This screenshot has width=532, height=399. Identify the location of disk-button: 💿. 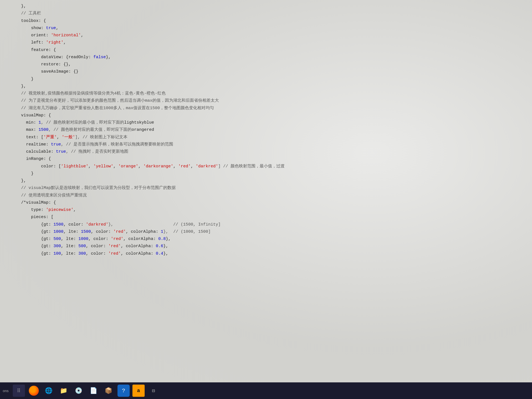
(79, 391).